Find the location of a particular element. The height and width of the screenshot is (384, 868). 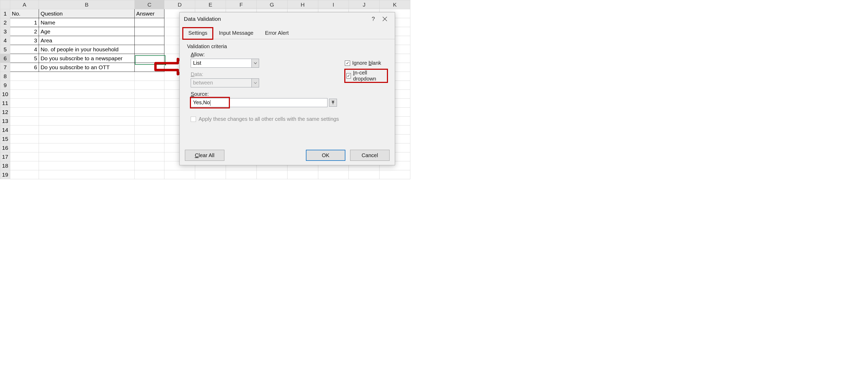

cell-A18 is located at coordinates (24, 166).